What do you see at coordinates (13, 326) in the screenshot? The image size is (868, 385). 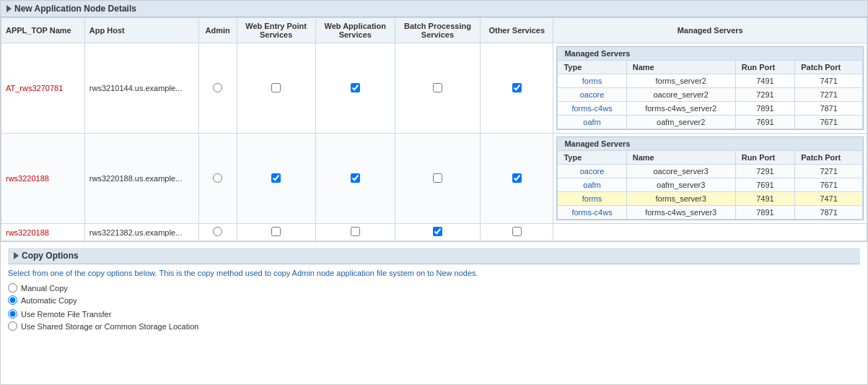 I see `shared-storage-radio` at bounding box center [13, 326].